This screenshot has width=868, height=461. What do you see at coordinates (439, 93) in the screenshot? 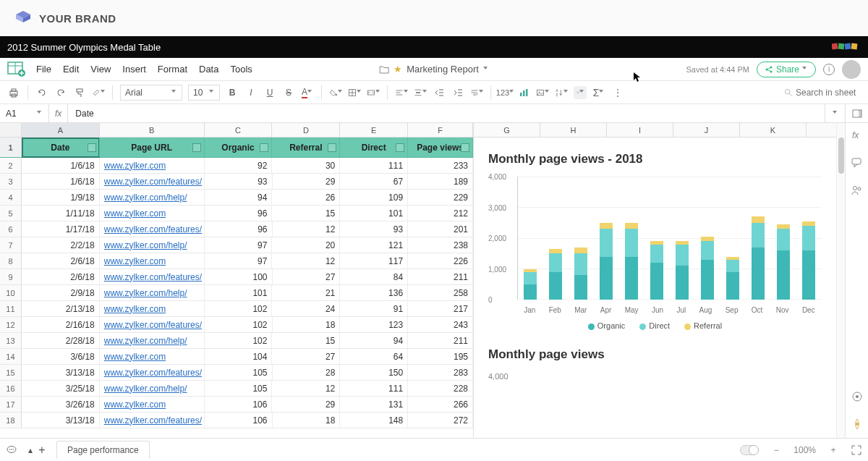
I see `indent-decrease-icon` at bounding box center [439, 93].